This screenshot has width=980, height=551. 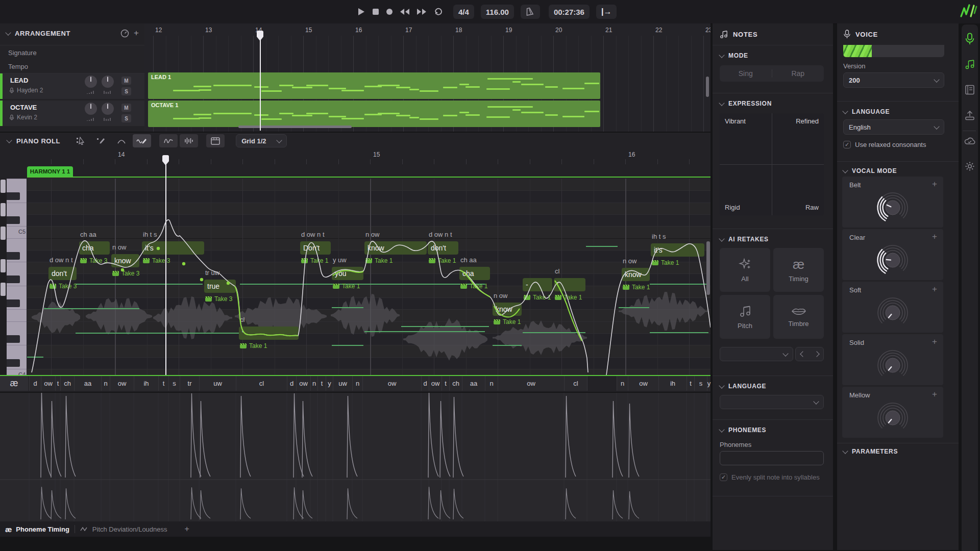 What do you see at coordinates (189, 384) in the screenshot?
I see `phoneme-cell: tr` at bounding box center [189, 384].